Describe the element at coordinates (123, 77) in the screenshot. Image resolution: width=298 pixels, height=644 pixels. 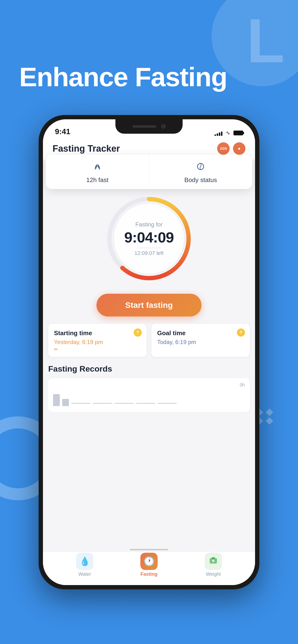
I see `page-header-title: Enhance Fasting` at that location.